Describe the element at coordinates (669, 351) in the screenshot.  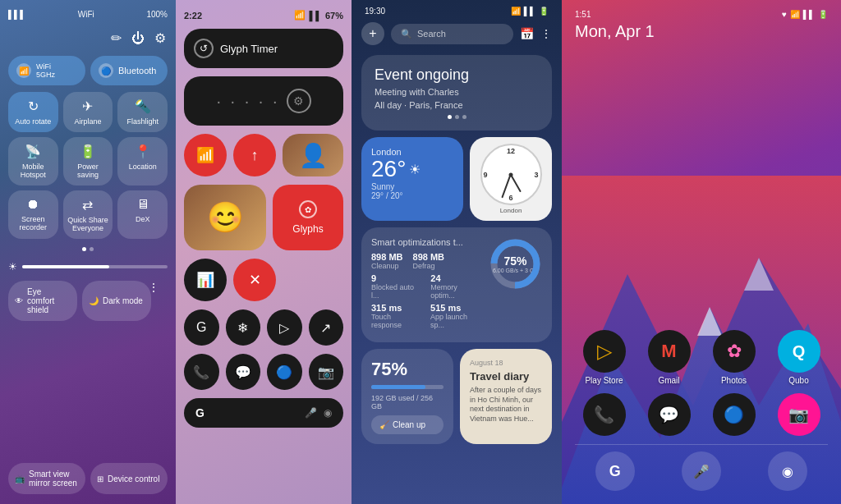
I see `gmail-icon: M` at that location.